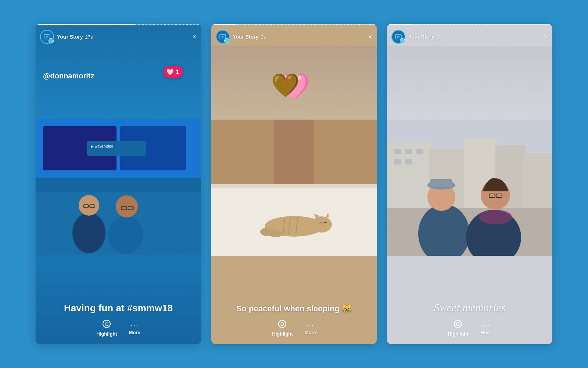 This screenshot has width=588, height=368. What do you see at coordinates (170, 72) in the screenshot?
I see `heart-icon-notif: 🤍` at bounding box center [170, 72].